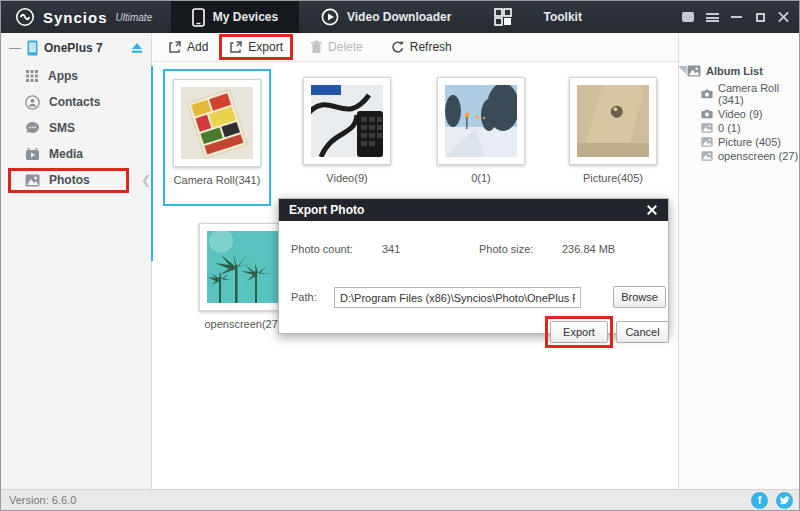 This screenshot has height=511, width=800. I want to click on dialog-titlebar: Export Photo, so click(474, 210).